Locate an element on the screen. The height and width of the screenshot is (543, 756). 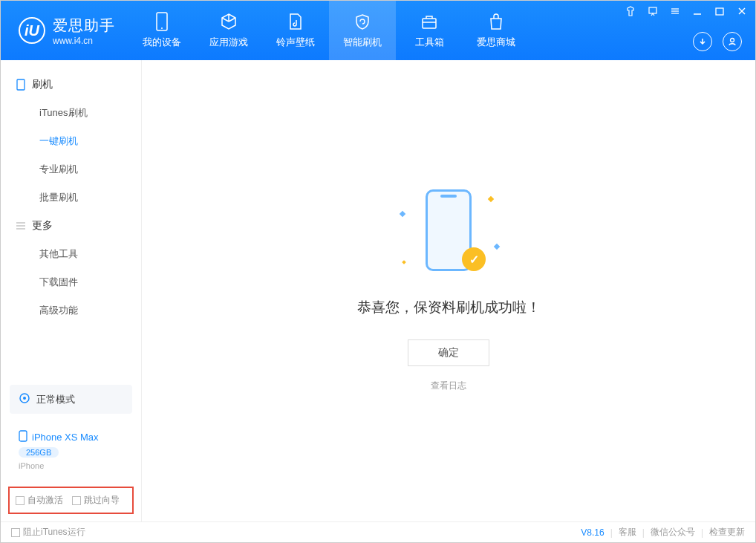
wechat-link: 微信公众号 is located at coordinates (673, 532).